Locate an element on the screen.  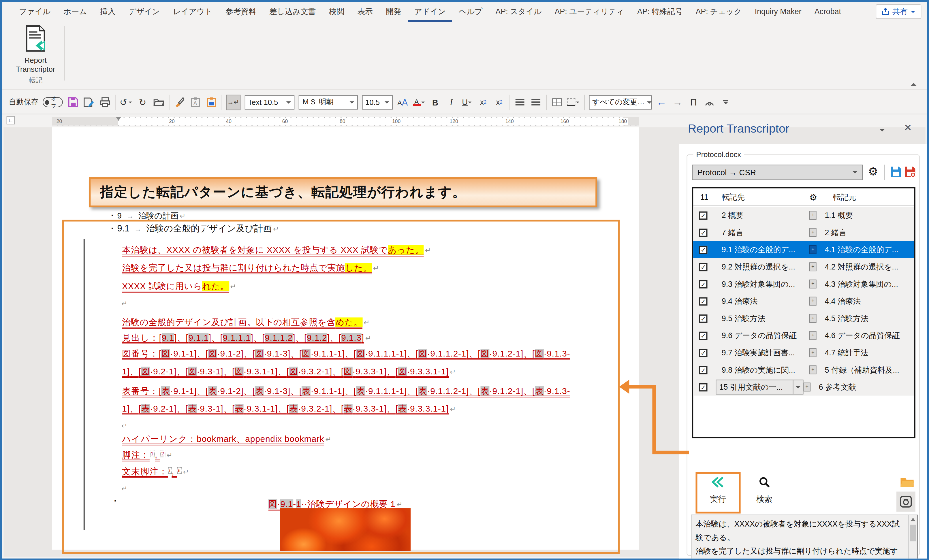
menu-tab-16: Inquiry Maker is located at coordinates (778, 11).